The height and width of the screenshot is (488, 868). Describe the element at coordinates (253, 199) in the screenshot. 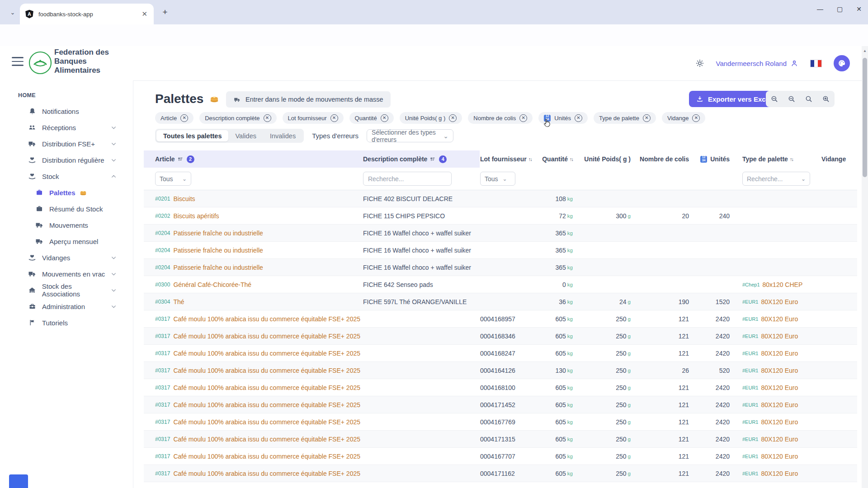

I see `cell-article: #0201Biscuits` at that location.